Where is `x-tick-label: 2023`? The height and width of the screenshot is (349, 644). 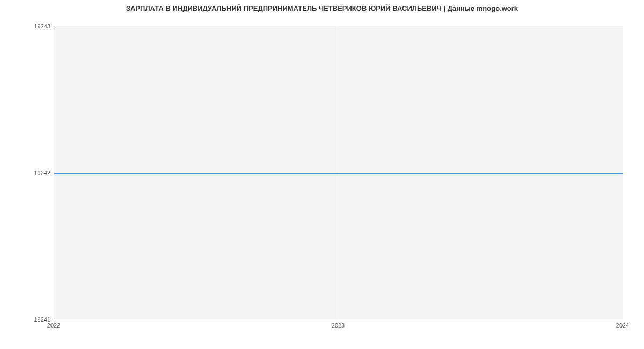 x-tick-label: 2023 is located at coordinates (338, 325).